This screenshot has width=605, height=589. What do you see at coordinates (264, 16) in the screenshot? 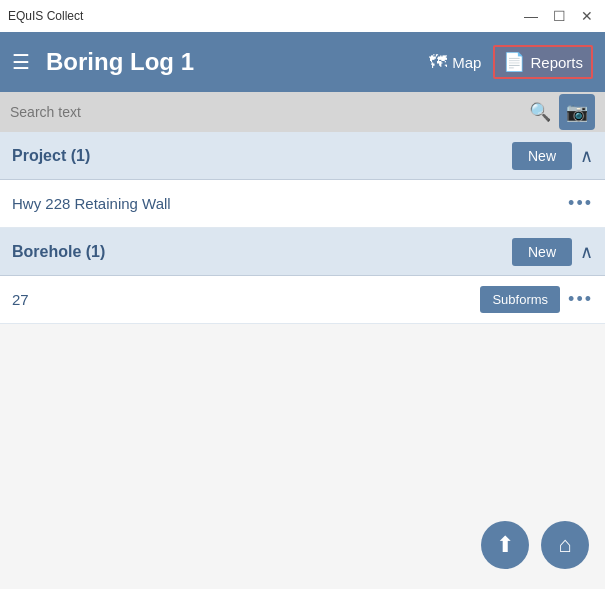
I see `app-name-label: EQuIS Collect` at bounding box center [264, 16].